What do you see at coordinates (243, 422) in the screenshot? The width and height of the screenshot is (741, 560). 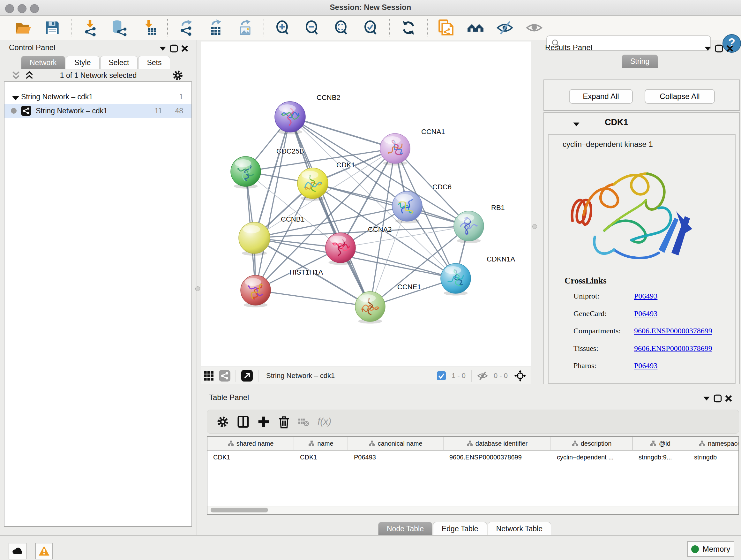 I see `show-columns-icon` at bounding box center [243, 422].